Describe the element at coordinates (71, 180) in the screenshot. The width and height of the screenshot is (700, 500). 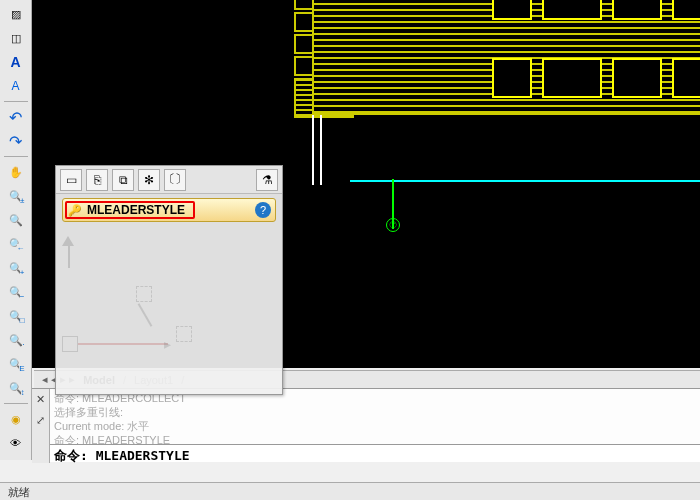
I see `mode1-icon: ▭` at that location.